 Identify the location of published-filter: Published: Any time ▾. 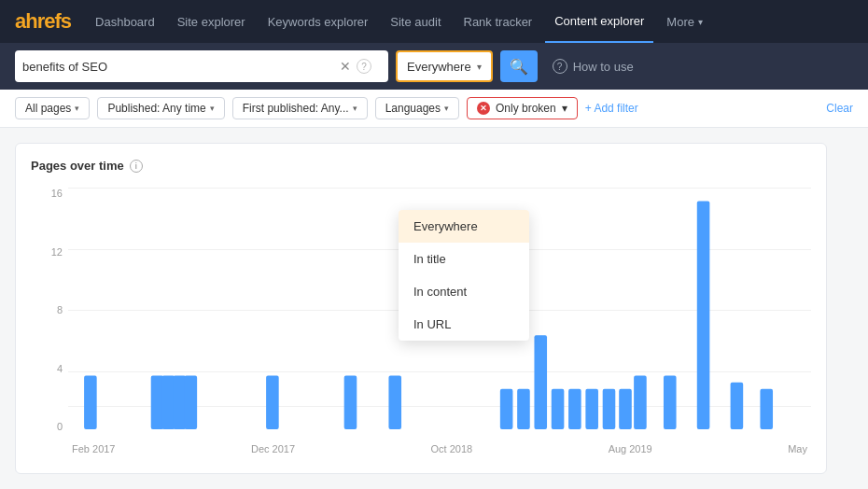
(161, 108).